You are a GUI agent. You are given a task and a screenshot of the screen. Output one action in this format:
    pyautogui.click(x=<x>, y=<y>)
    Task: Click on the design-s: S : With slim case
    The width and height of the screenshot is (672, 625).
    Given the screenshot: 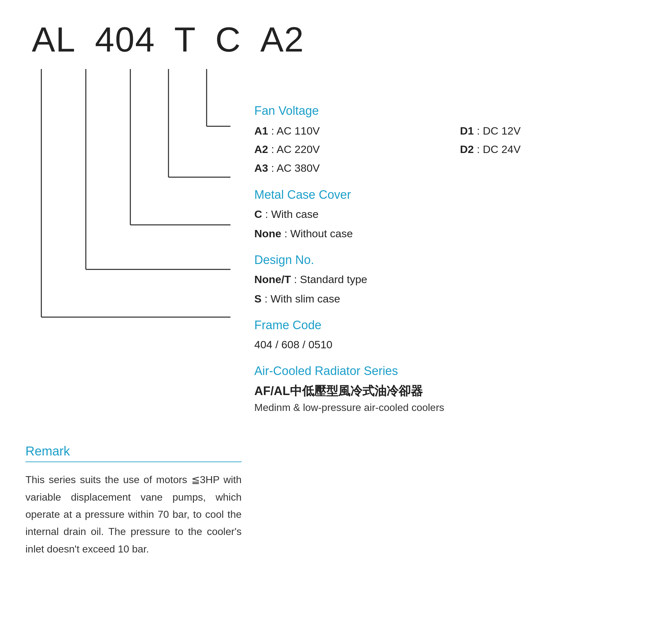 What is the action you would take?
    pyautogui.click(x=450, y=299)
    